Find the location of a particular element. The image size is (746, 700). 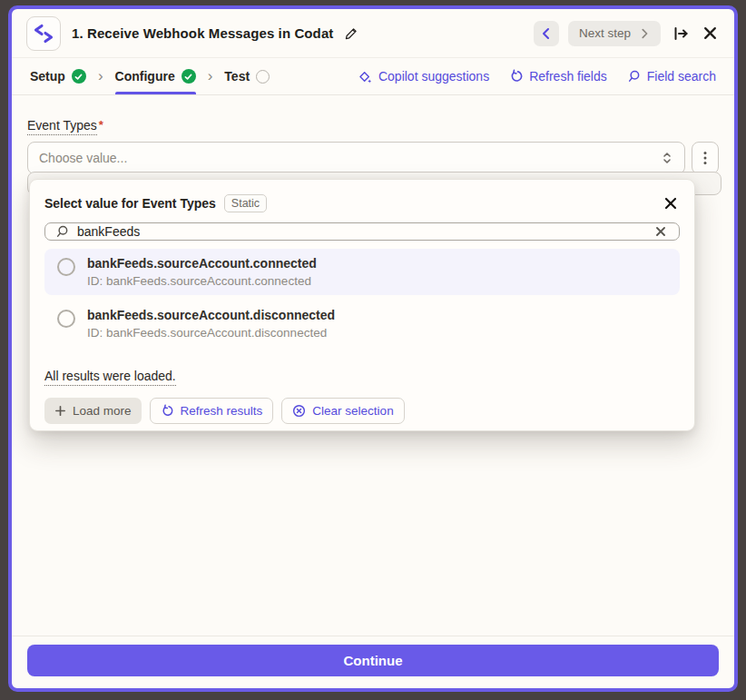

option-id: ID: bankFeeds.sourceAccount.connected is located at coordinates (201, 281).